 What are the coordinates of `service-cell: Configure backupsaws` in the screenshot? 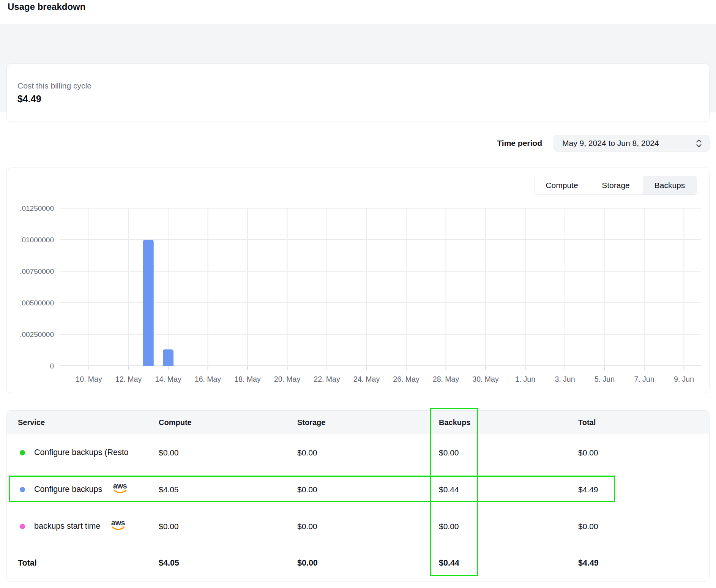 It's located at (74, 489).